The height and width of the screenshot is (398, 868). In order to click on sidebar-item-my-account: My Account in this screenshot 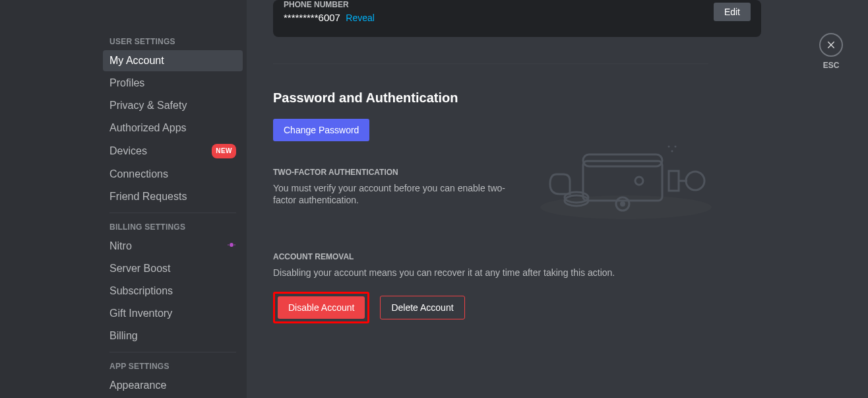, I will do `click(173, 61)`.